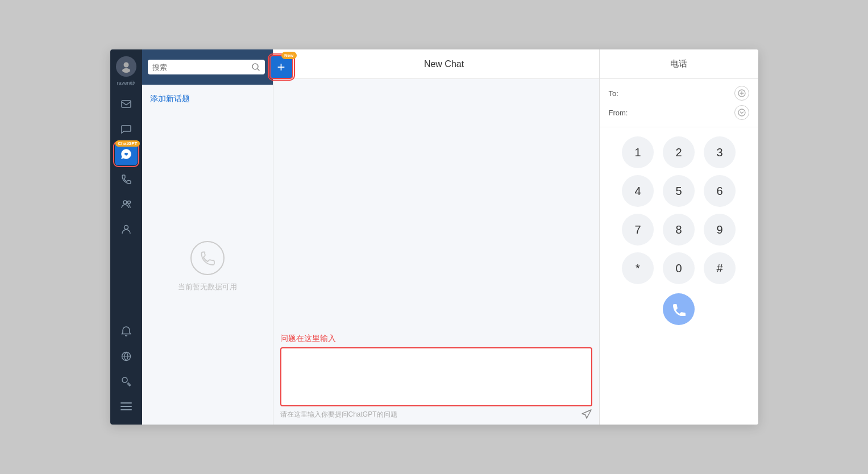  What do you see at coordinates (679, 268) in the screenshot?
I see `dial-key-0: 0` at bounding box center [679, 268].